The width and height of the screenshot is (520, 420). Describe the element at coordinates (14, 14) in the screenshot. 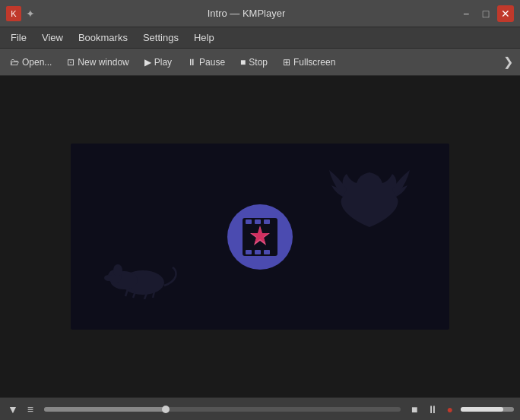

I see `app-icon: K` at that location.